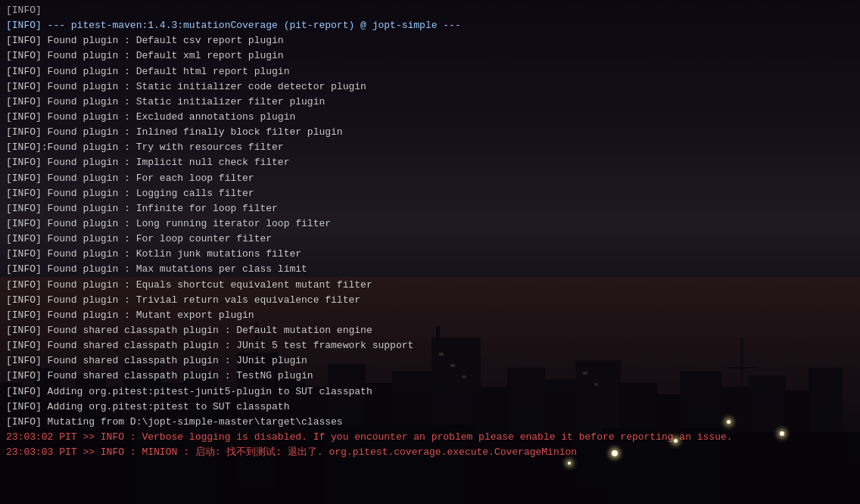  What do you see at coordinates (430, 269) in the screenshot?
I see `log-line: [INFO] Found plugin : Max mutations per …` at bounding box center [430, 269].